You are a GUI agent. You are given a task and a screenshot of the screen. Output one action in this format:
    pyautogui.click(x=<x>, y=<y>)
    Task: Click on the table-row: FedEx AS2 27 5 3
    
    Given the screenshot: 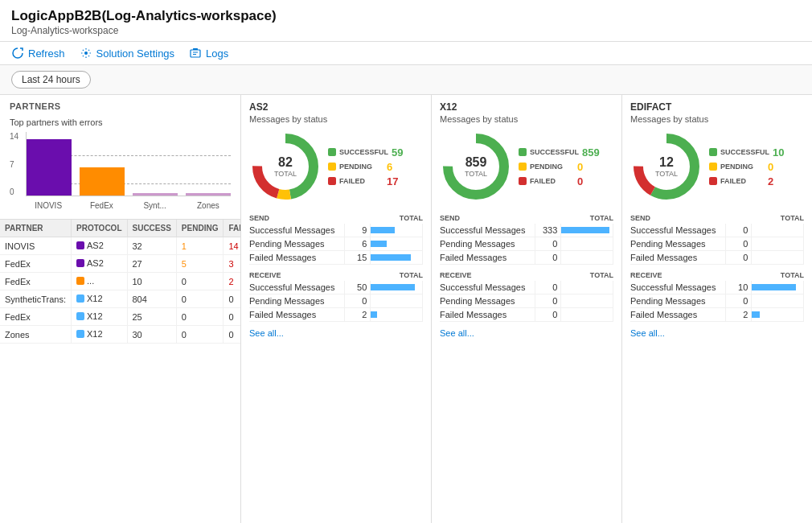 What is the action you would take?
    pyautogui.click(x=121, y=264)
    